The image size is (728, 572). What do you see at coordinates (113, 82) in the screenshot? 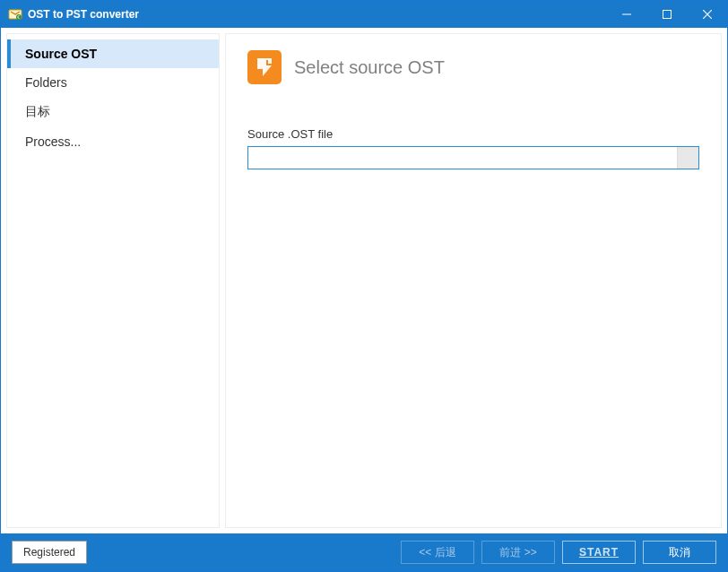
I see `sidebar-item-folders: Folders` at bounding box center [113, 82].